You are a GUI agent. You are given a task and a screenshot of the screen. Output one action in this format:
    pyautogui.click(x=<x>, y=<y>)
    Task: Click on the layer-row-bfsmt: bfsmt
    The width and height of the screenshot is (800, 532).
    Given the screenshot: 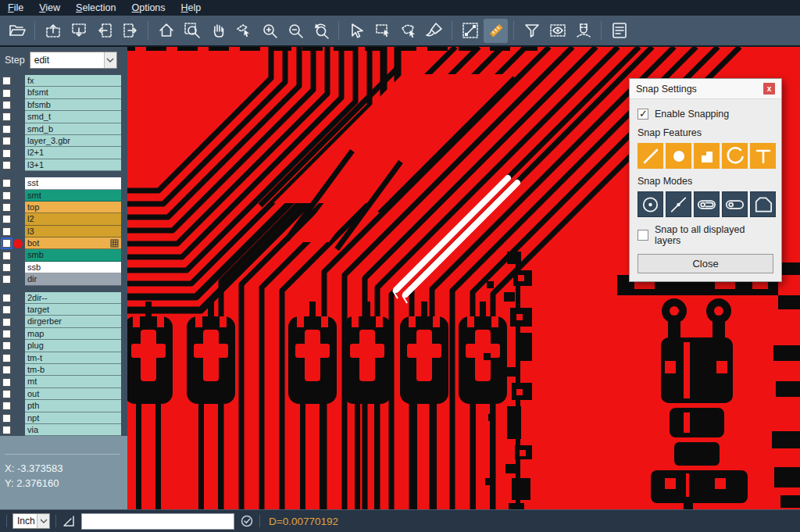 What is the action you would take?
    pyautogui.click(x=64, y=92)
    